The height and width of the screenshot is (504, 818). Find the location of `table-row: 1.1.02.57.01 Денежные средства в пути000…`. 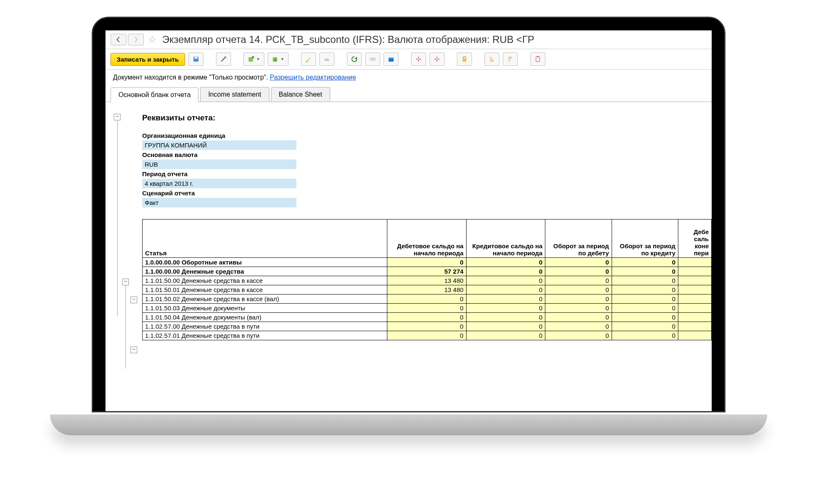

table-row: 1.1.02.57.01 Денежные средства в пути000… is located at coordinates (427, 336).